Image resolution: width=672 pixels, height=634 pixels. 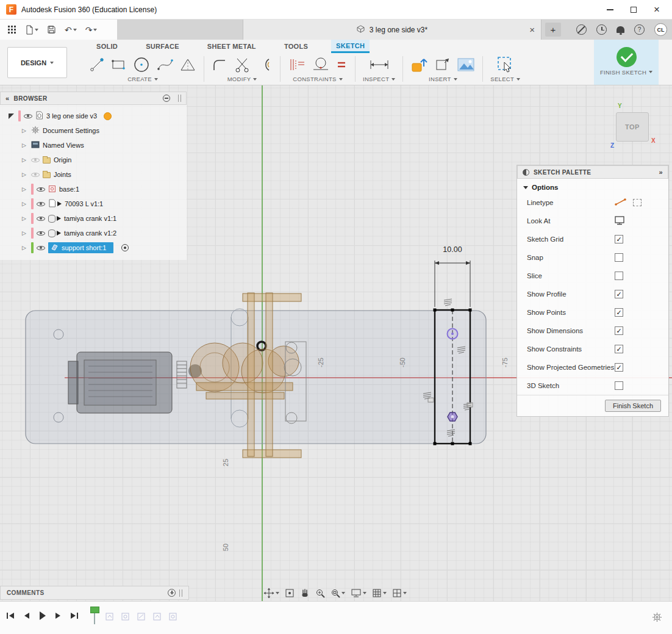 I want to click on tab-surface: SURFACE, so click(x=162, y=46).